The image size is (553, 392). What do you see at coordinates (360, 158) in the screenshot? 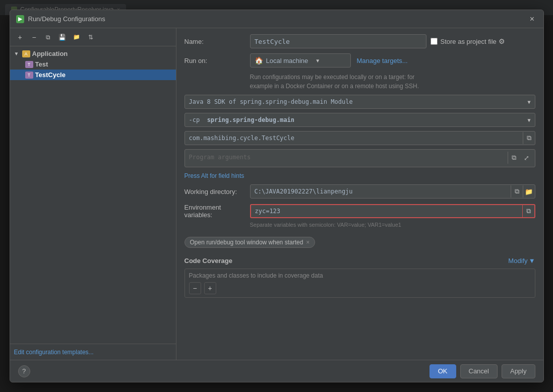
I see `program-args-area: Program arguments ⧉ ⤢` at bounding box center [360, 158].